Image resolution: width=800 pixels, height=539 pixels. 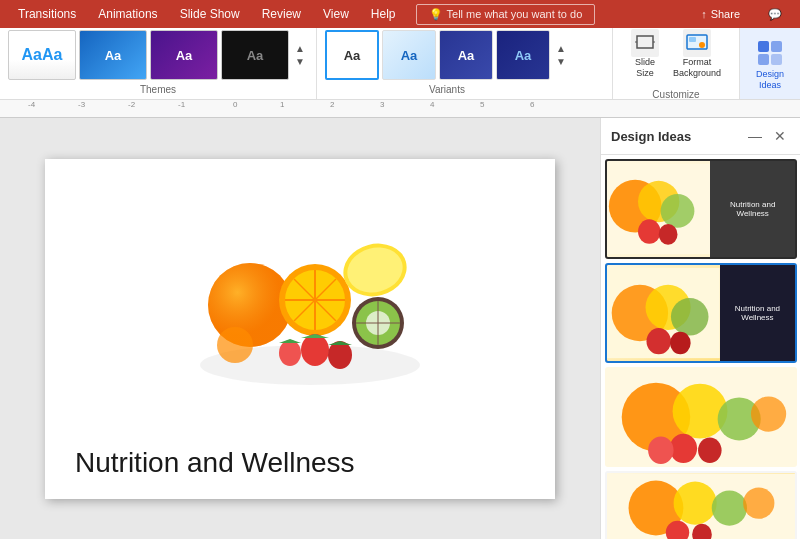 I want to click on search-bar: 💡 Tell me what you want to do, so click(x=506, y=14).